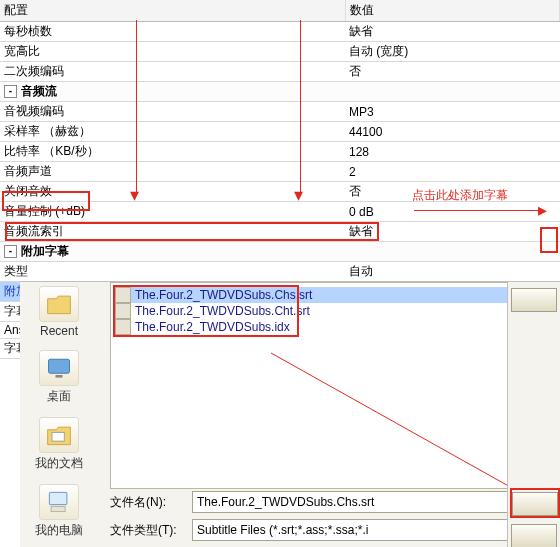  What do you see at coordinates (280, 52) in the screenshot?
I see `settings-row: 宽高比自动 (宽度)` at bounding box center [280, 52].